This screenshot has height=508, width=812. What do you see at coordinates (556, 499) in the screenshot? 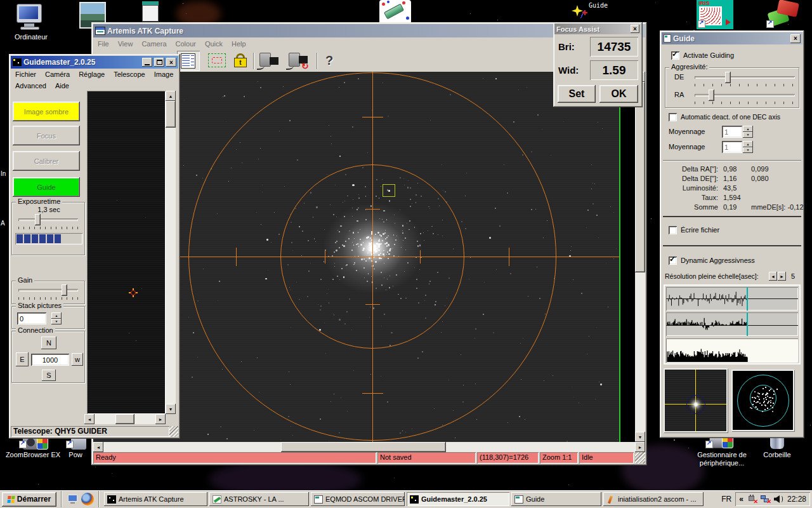
I see `taskbar-button-guide: Guide` at bounding box center [556, 499].